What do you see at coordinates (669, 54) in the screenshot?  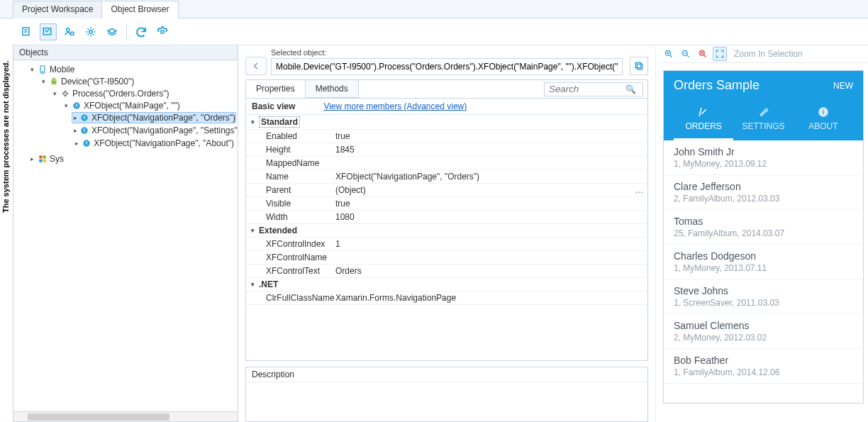 I see `preview-zoom-in` at bounding box center [669, 54].